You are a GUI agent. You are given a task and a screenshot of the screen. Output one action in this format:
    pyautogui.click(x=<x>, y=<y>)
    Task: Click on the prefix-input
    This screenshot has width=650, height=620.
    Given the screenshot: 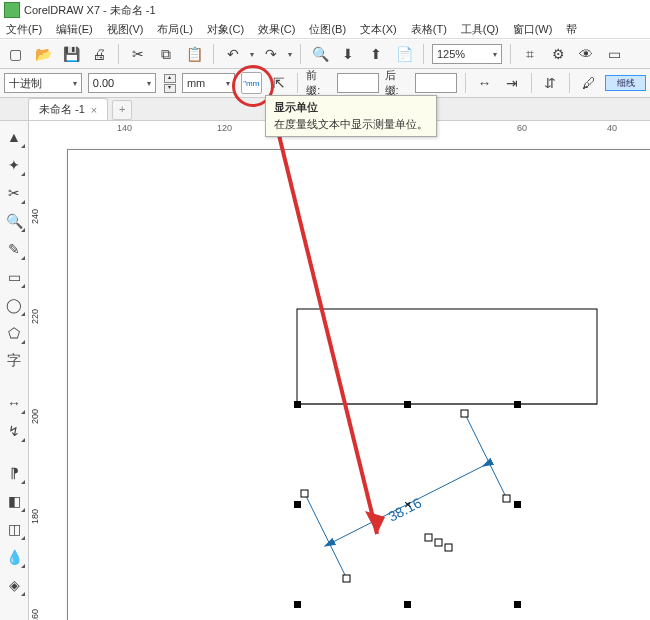 What is the action you would take?
    pyautogui.click(x=358, y=83)
    